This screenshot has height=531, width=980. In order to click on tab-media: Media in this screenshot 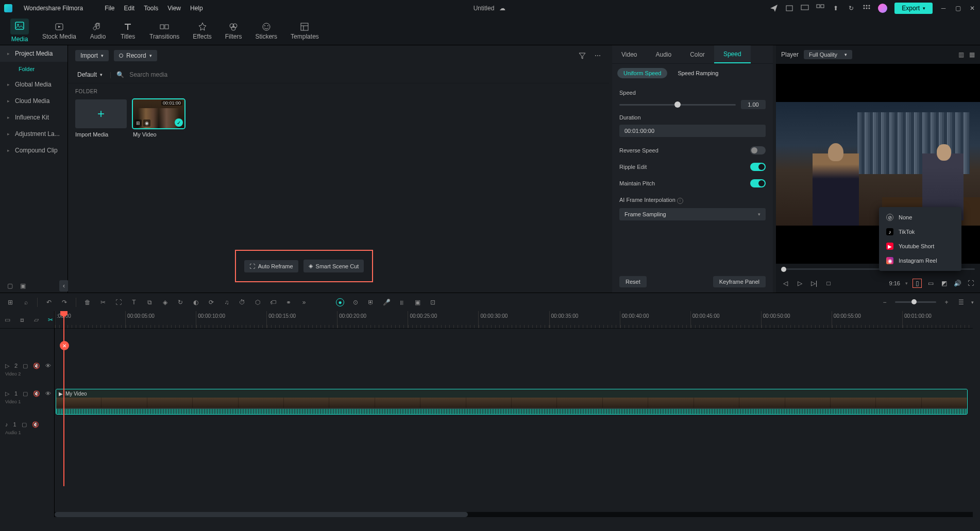, I will do `click(20, 31)`.